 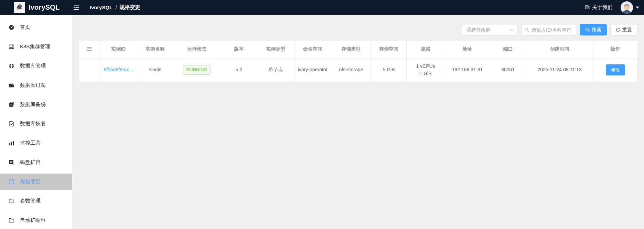 I want to click on cluster-select: 请选择集群, so click(x=490, y=30).